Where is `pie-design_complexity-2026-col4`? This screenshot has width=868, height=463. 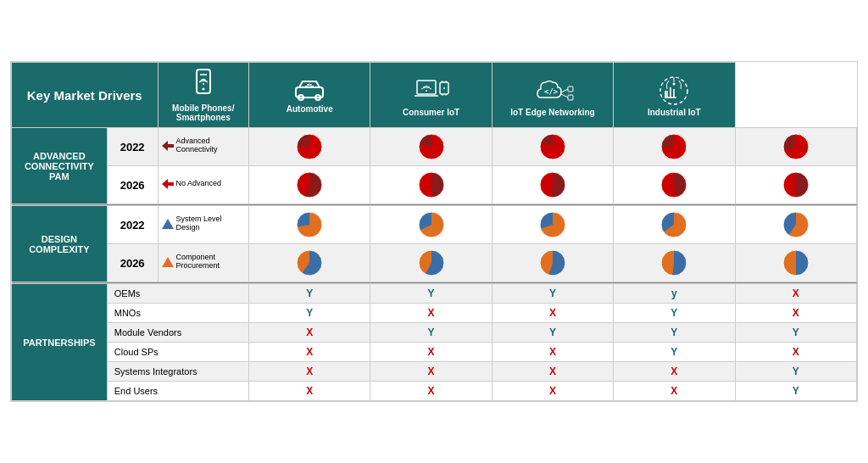
pie-design_complexity-2026-col4 is located at coordinates (795, 263).